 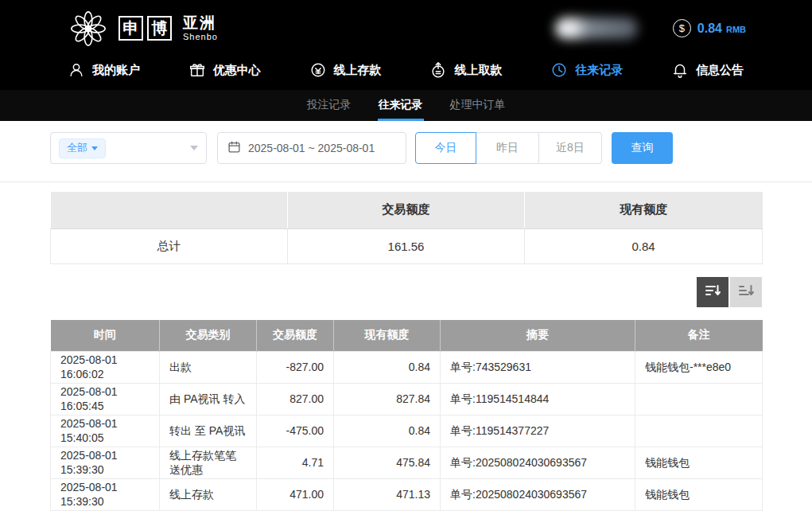 What do you see at coordinates (587, 70) in the screenshot?
I see `nav-item-transaction-records: 往来记录` at bounding box center [587, 70].